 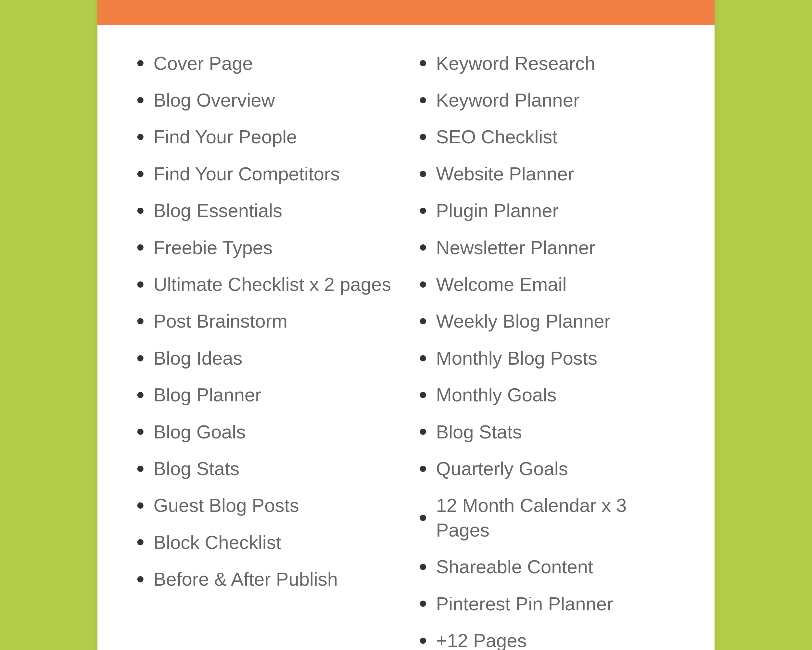 What do you see at coordinates (265, 542) in the screenshot?
I see `list-item: Block Checklist` at bounding box center [265, 542].